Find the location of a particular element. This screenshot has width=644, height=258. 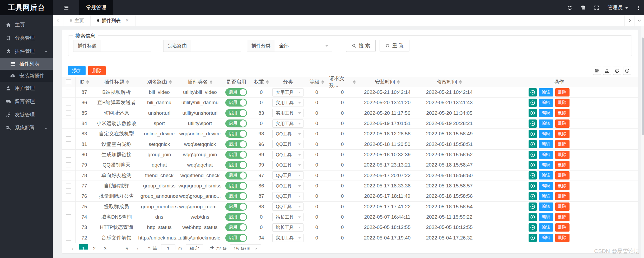

plugin-title-input is located at coordinates (126, 46).